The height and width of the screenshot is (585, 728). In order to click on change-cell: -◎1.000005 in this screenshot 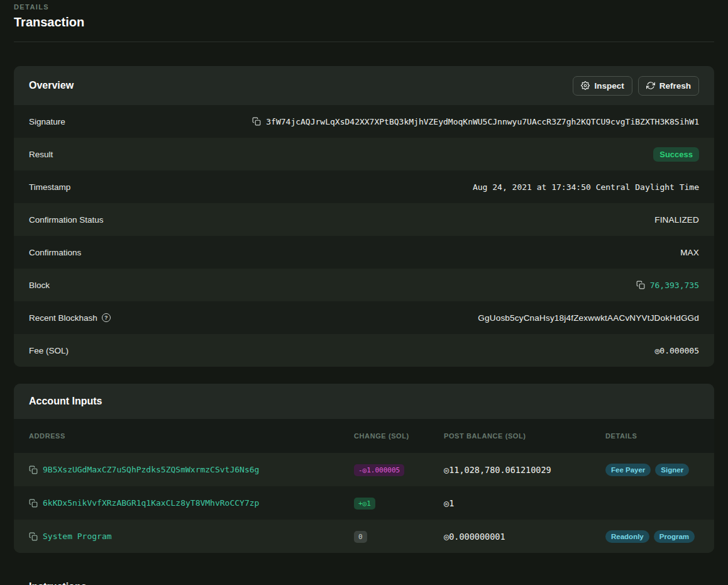, I will do `click(399, 470)`.